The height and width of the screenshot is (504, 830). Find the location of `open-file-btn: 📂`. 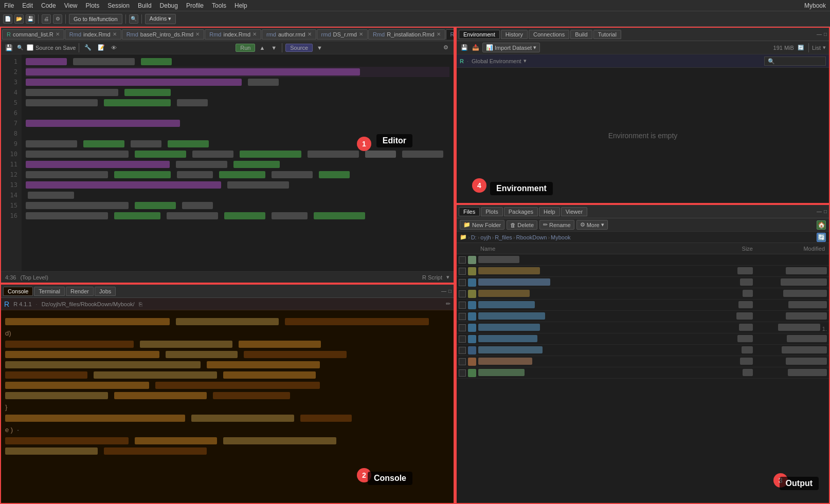

open-file-btn: 📂 is located at coordinates (19, 19).